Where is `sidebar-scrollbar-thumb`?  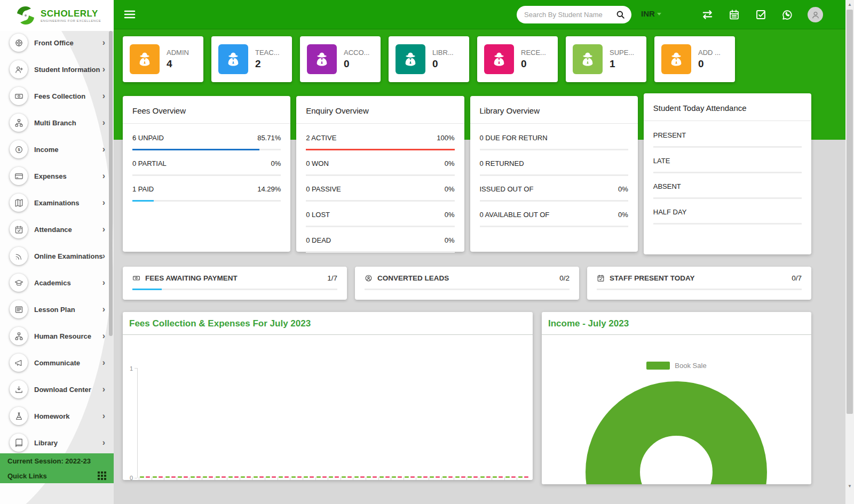
sidebar-scrollbar-thumb is located at coordinates (111, 183).